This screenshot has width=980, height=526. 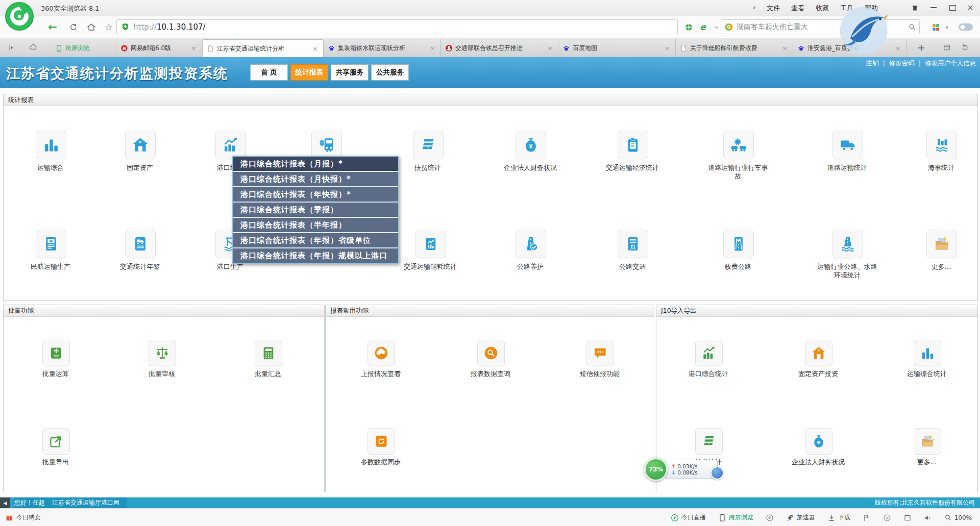 I want to click on dropdown-item-4: 港口综合统计报表（季报）, so click(x=315, y=210).